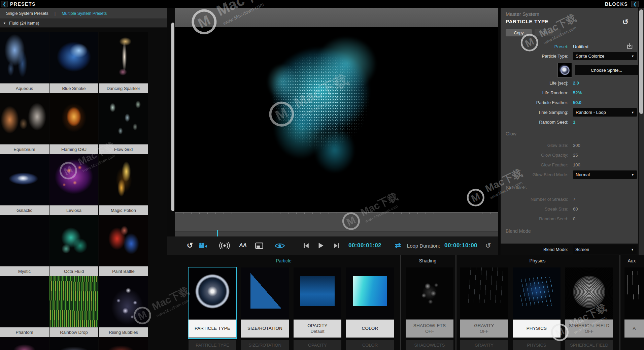 The height and width of the screenshot is (350, 644). What do you see at coordinates (625, 22) in the screenshot?
I see `reset-parameters-button: ↺` at bounding box center [625, 22].